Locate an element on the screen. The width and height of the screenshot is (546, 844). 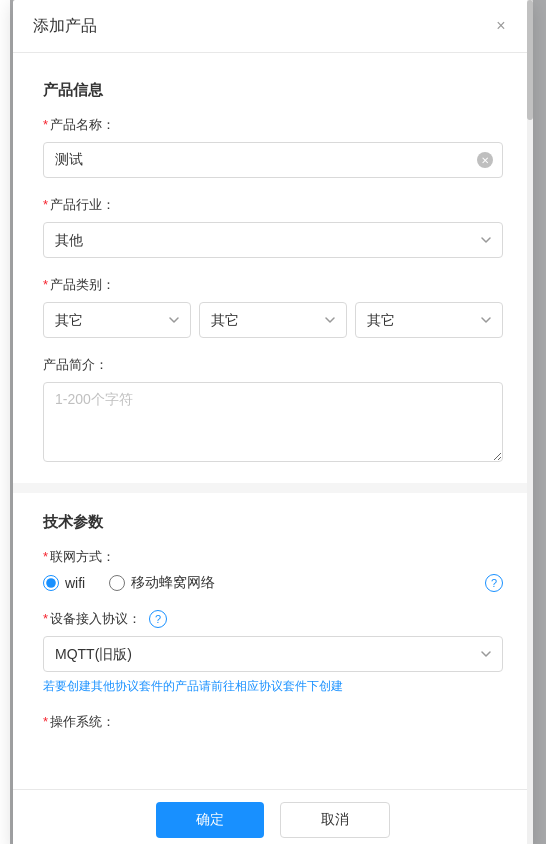
section-divider is located at coordinates (273, 488).